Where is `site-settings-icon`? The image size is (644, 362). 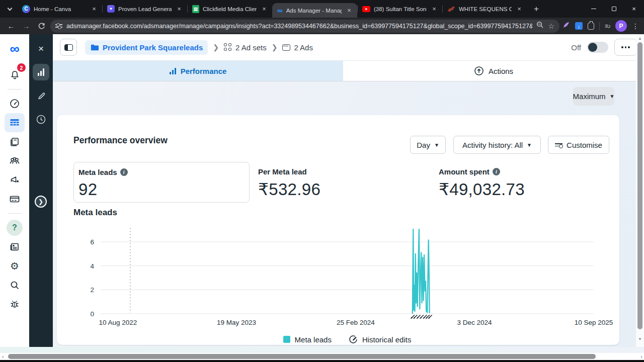 site-settings-icon is located at coordinates (59, 26).